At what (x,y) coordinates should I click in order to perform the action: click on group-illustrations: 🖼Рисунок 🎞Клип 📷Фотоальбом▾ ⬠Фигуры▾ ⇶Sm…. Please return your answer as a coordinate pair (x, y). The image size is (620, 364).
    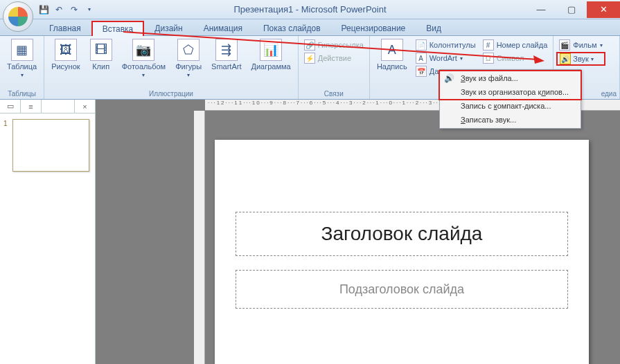
    Looking at the image, I should click on (172, 68).